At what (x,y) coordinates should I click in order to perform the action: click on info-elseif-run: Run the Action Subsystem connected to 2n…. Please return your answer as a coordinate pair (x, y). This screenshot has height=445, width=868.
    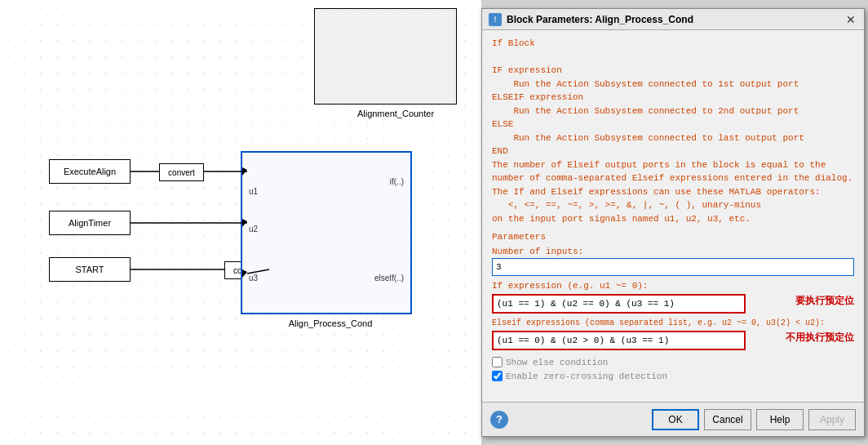
    Looking at the image, I should click on (673, 111).